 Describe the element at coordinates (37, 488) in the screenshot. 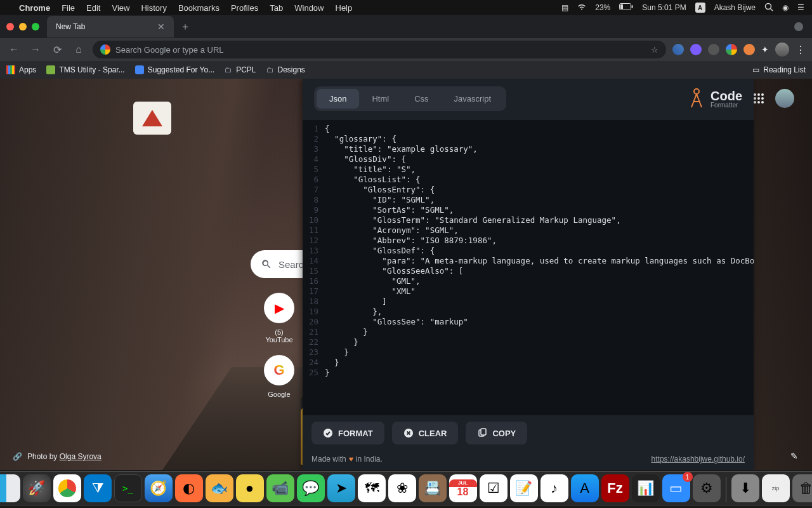

I see `dock-launchpad-icon: 🚀` at that location.